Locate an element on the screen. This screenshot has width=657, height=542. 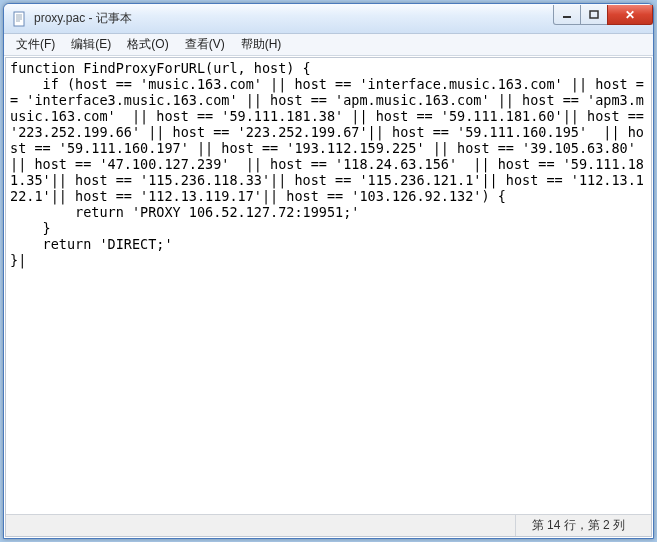
menu-edit: 编辑(E) is located at coordinates (91, 44).